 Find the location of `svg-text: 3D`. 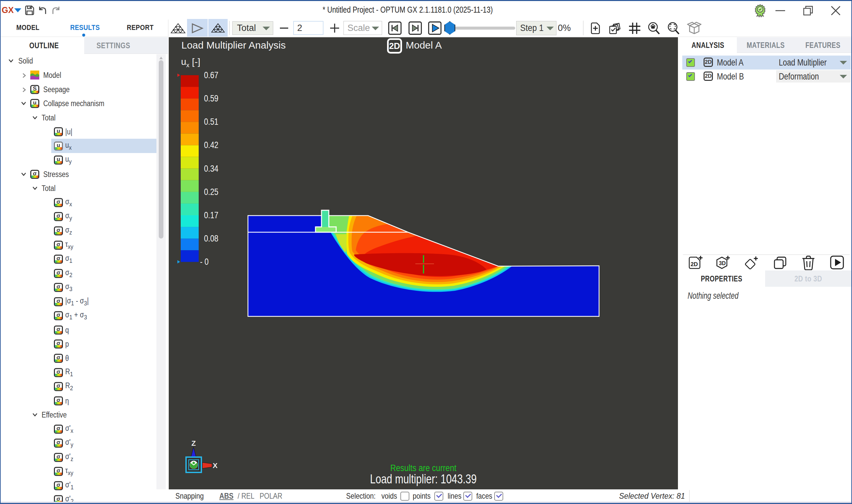

svg-text: 3D is located at coordinates (722, 264).